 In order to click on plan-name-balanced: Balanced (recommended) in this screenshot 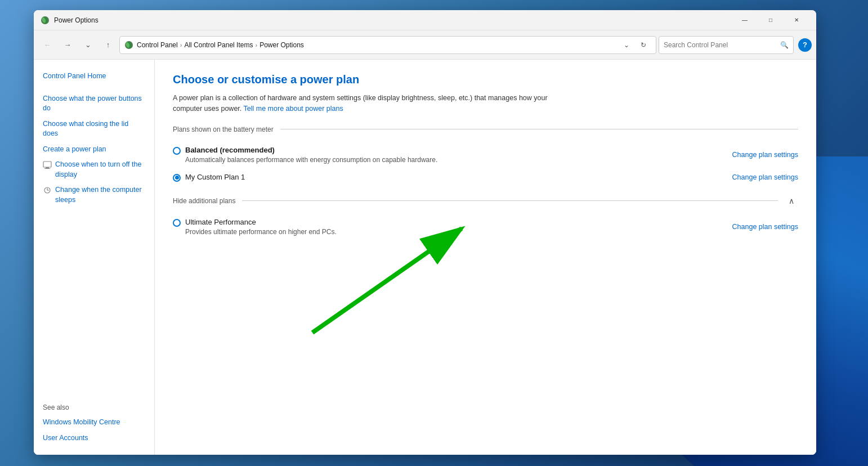, I will do `click(311, 150)`.